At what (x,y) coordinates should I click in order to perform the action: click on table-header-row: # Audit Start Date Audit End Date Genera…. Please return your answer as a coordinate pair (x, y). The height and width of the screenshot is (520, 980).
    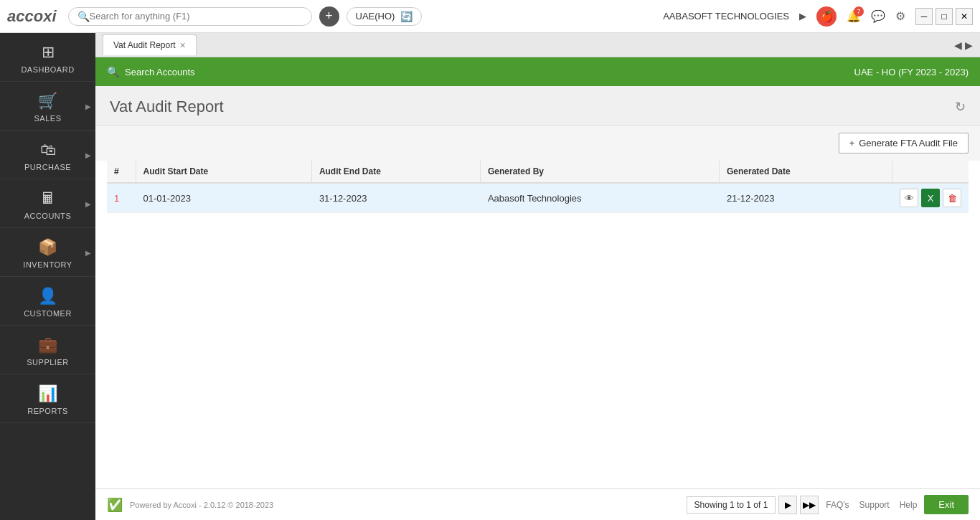
    Looking at the image, I should click on (538, 172).